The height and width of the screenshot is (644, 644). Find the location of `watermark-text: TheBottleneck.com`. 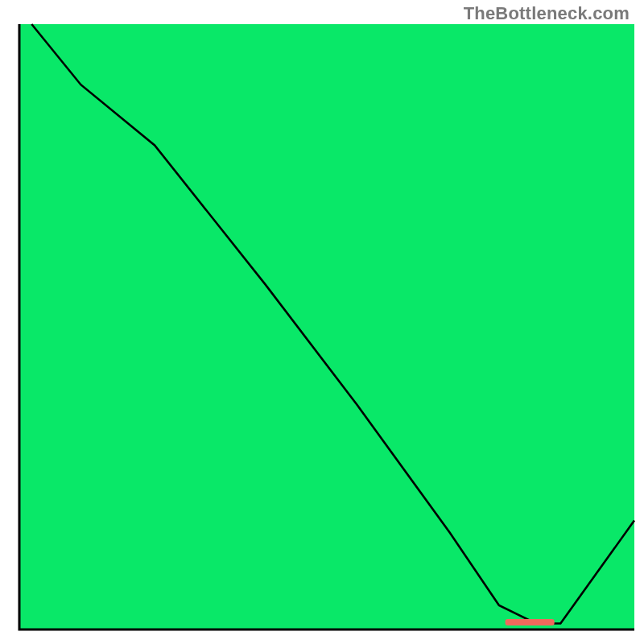

watermark-text: TheBottleneck.com is located at coordinates (547, 14).